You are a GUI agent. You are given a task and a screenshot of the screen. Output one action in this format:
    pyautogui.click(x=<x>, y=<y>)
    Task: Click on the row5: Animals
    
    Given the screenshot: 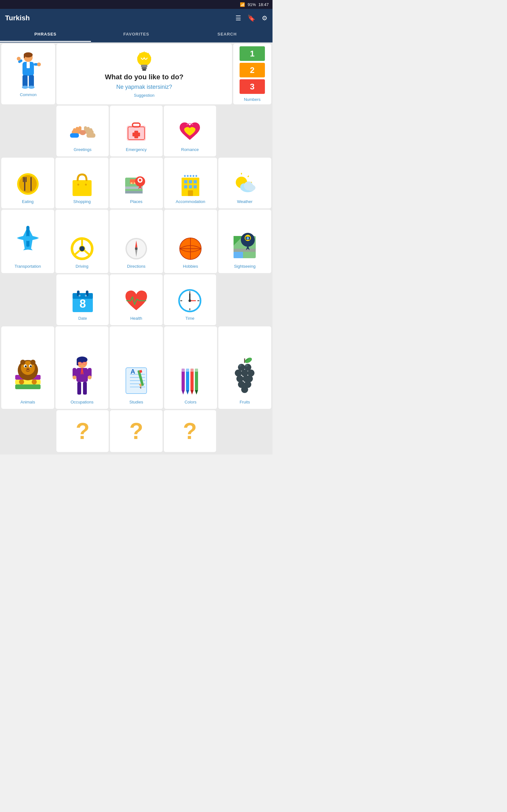 What is the action you would take?
    pyautogui.click(x=136, y=368)
    